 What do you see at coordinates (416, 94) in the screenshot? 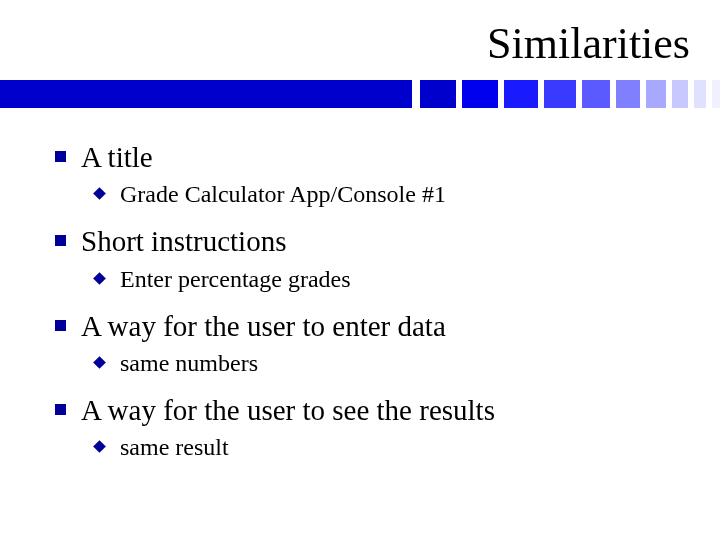
I see `decor-bar-gap` at bounding box center [416, 94].